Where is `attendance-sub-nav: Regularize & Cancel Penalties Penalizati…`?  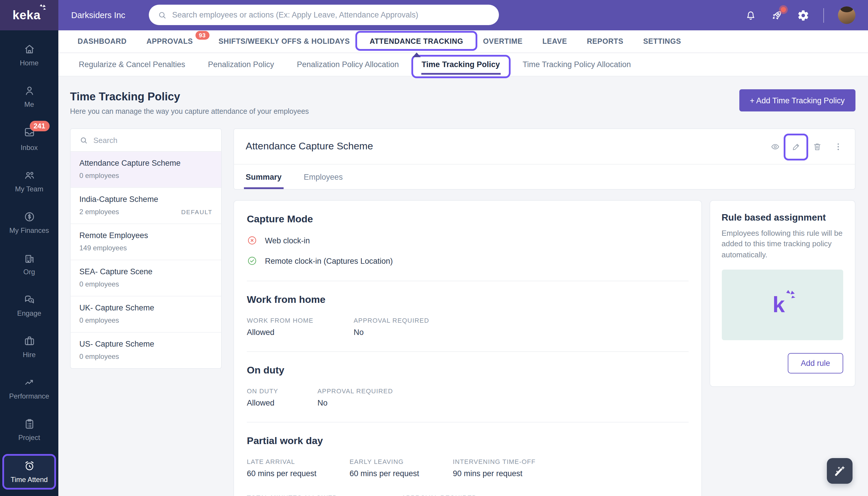 attendance-sub-nav: Regularize & Cancel Penalties Penalizati… is located at coordinates (463, 64).